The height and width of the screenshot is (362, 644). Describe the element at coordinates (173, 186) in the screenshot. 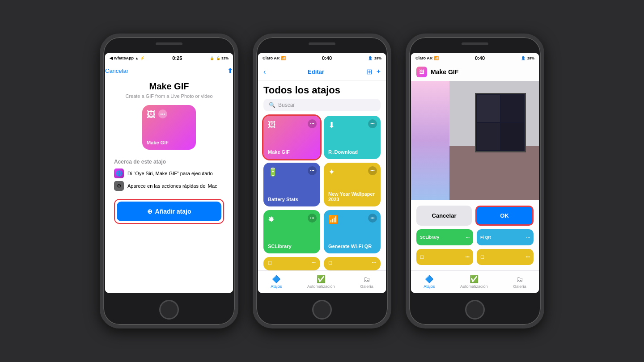

I see `about-text-2: Aparece en las acciones rápidas del Mac` at that location.